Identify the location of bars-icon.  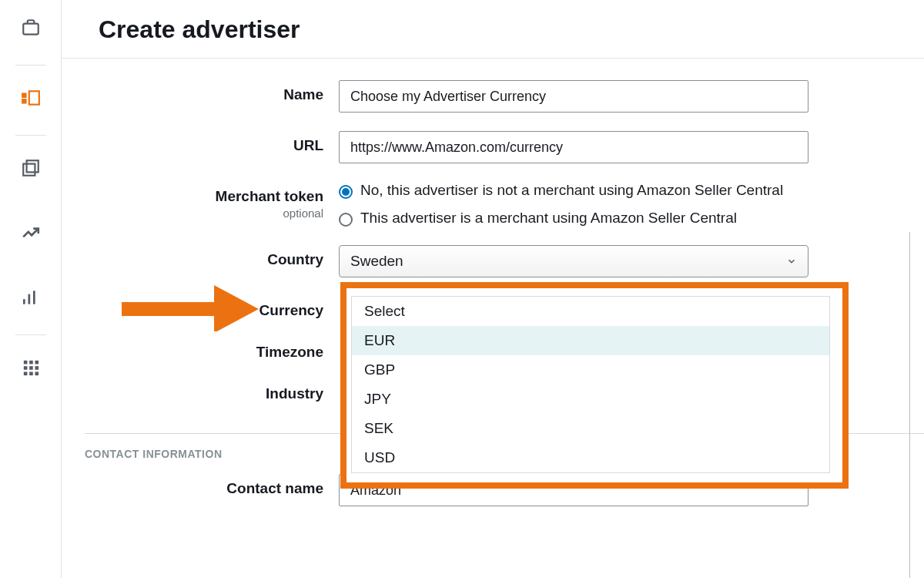
(31, 297).